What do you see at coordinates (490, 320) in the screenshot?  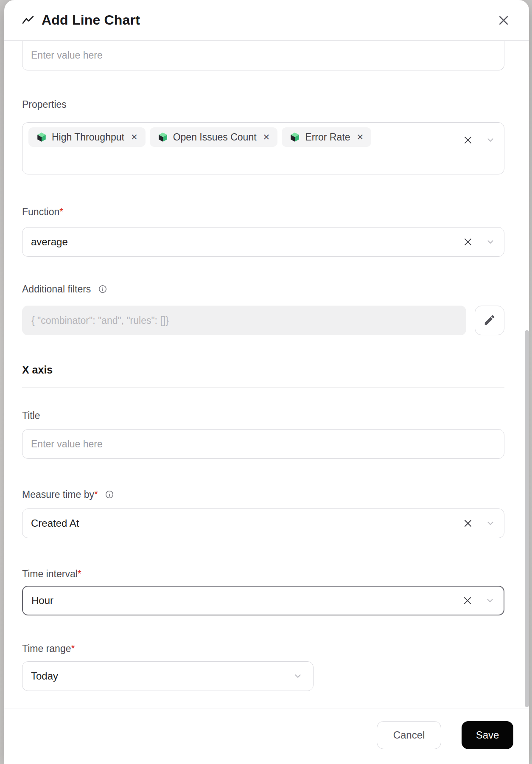 I see `edit-filters-button` at bounding box center [490, 320].